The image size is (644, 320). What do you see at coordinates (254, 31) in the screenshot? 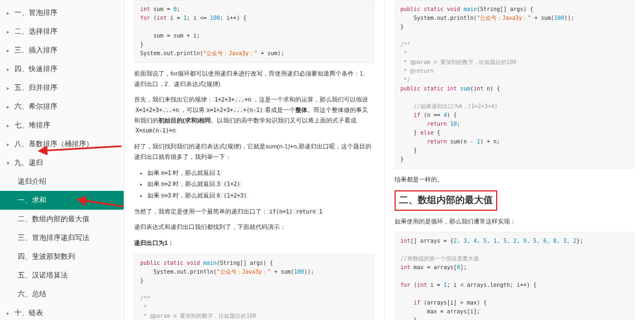
I see `code-block-loop: int sum = 0; for (int i = 1; i <= 100; i…` at bounding box center [254, 31].